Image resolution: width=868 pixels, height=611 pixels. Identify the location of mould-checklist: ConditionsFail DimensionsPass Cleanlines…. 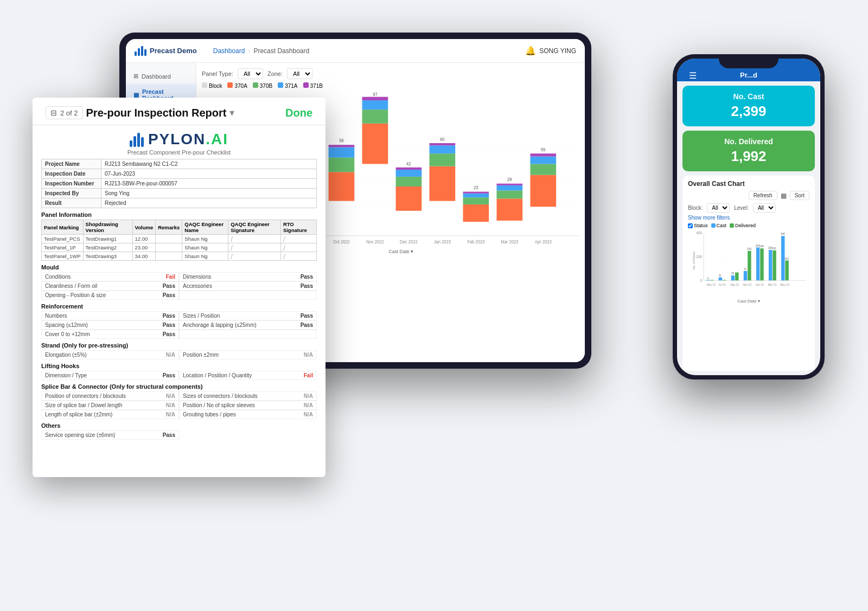
(179, 286).